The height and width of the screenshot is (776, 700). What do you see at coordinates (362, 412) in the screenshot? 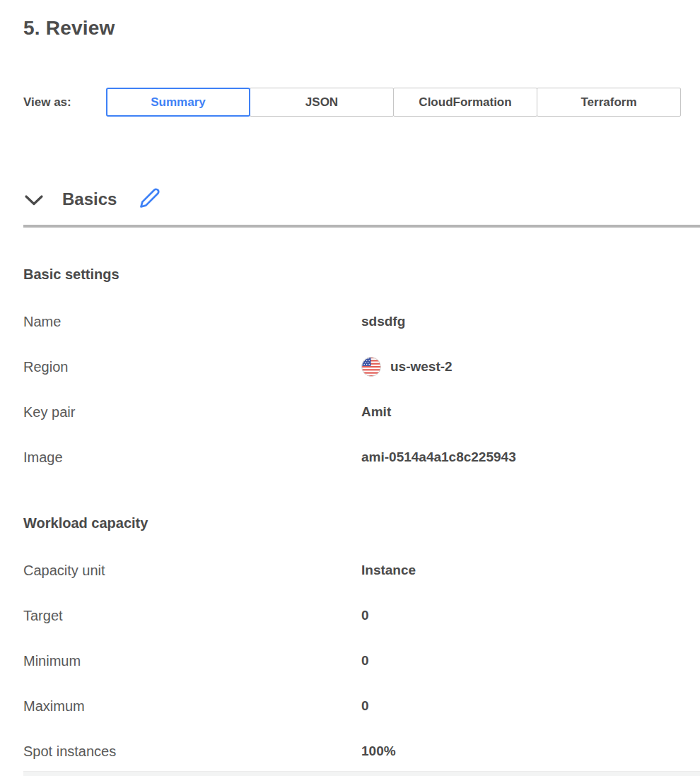
I see `row-key-pair: Key pair Amit` at bounding box center [362, 412].